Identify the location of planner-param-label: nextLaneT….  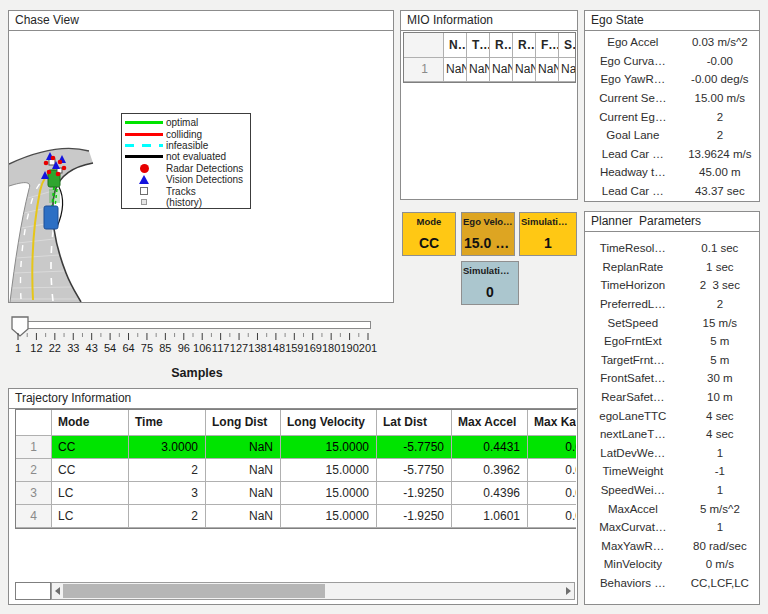
(633, 434).